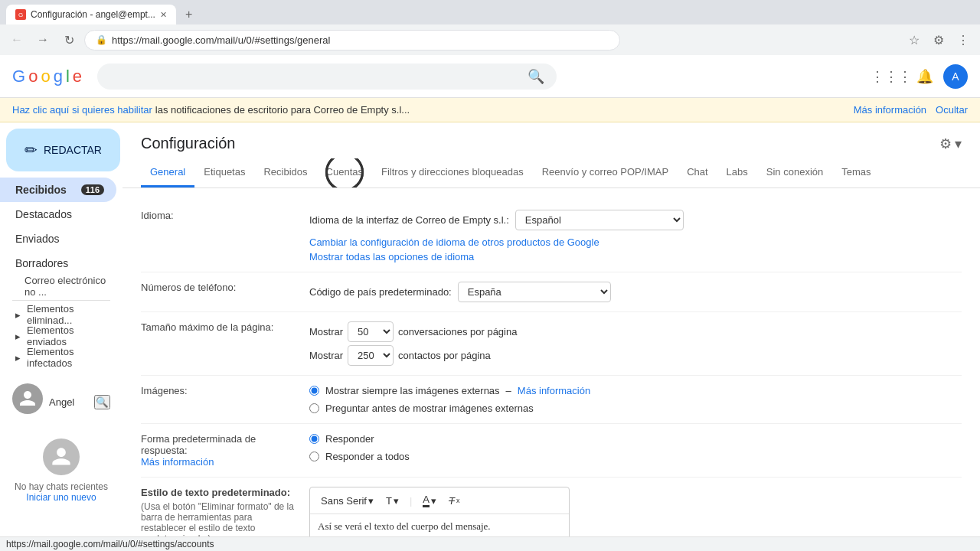 The width and height of the screenshot is (980, 551). Describe the element at coordinates (225, 390) in the screenshot. I see `label-imagenes: Imágenes:` at that location.